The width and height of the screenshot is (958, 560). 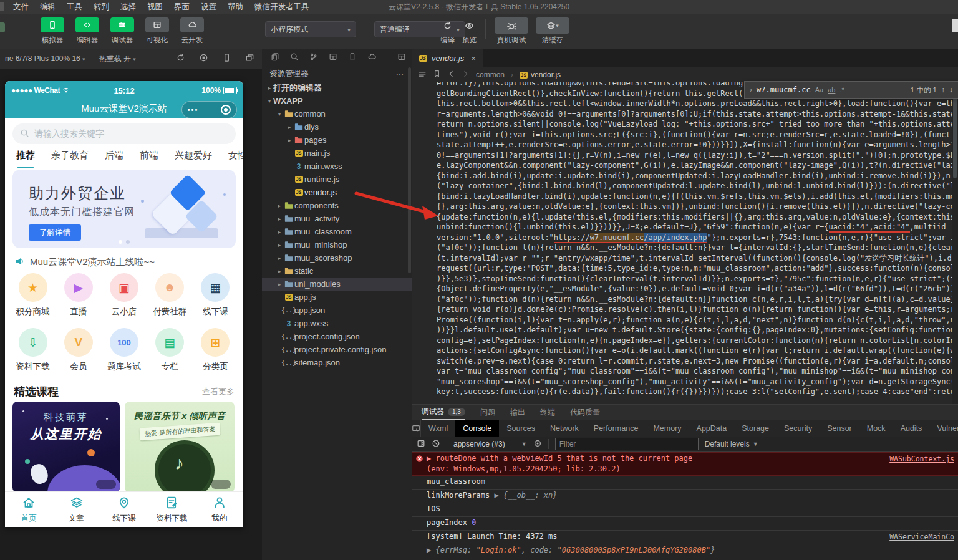 What do you see at coordinates (124, 509) in the screenshot?
I see `tab-offline-class: 线下课` at bounding box center [124, 509].